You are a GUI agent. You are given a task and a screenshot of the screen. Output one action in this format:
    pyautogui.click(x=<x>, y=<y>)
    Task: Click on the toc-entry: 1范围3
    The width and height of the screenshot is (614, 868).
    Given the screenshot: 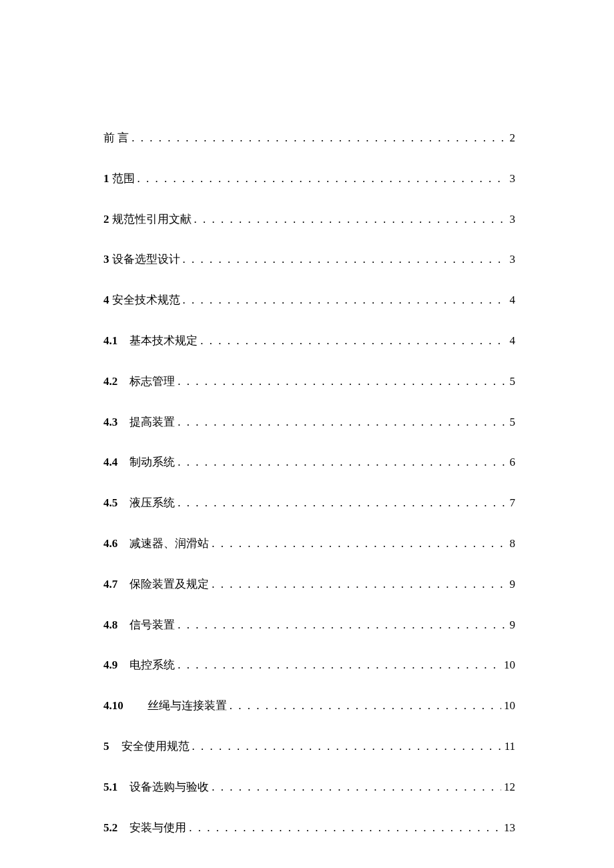 What is the action you would take?
    pyautogui.click(x=310, y=179)
    